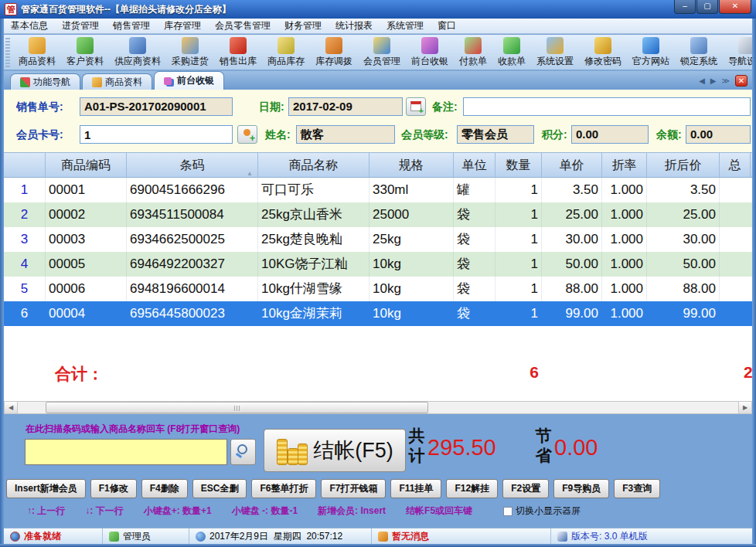 The height and width of the screenshot is (547, 756). I want to click on table-row: 1000016900451666296可口可乐330ml罐13.501.0003…, so click(378, 190).